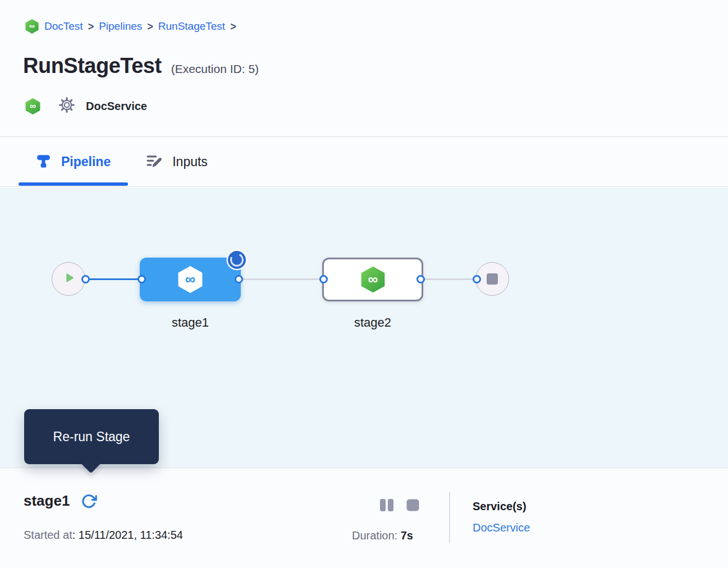 The width and height of the screenshot is (728, 568). What do you see at coordinates (500, 506) in the screenshot?
I see `services-label: Service(s)` at bounding box center [500, 506].